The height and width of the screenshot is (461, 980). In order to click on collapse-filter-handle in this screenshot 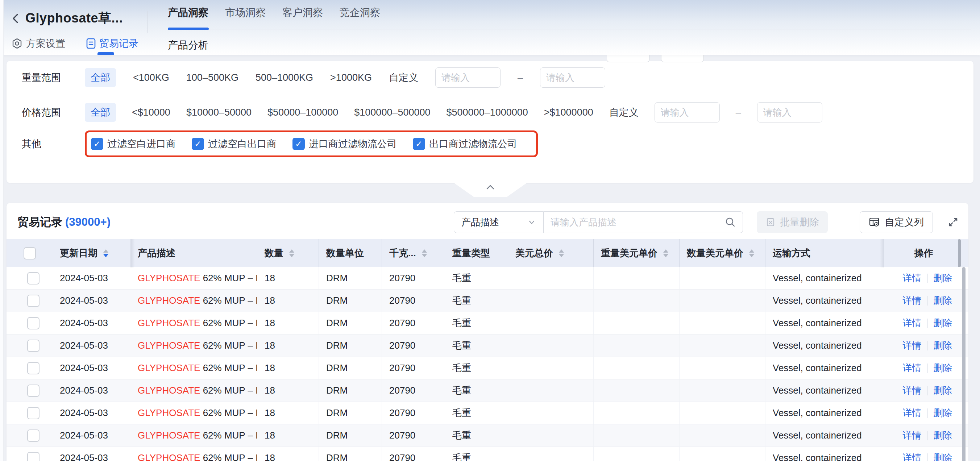, I will do `click(490, 190)`.